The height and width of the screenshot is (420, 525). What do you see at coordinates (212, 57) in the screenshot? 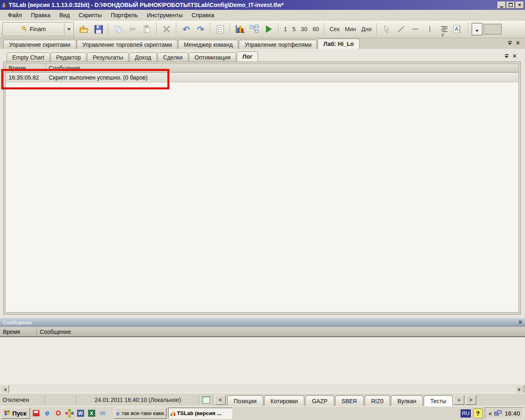
I see `tab-optimization: Оптимизация` at bounding box center [212, 57].